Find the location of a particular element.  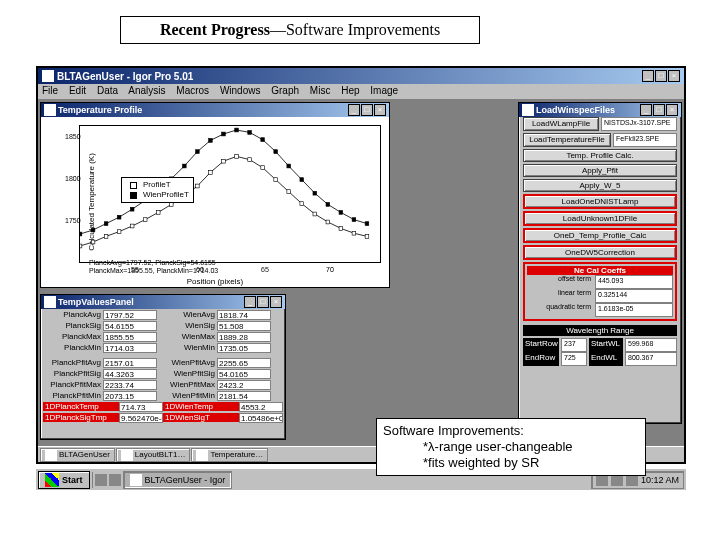

tvp-hl-label: 1DPlanckTemp is located at coordinates (81, 406).